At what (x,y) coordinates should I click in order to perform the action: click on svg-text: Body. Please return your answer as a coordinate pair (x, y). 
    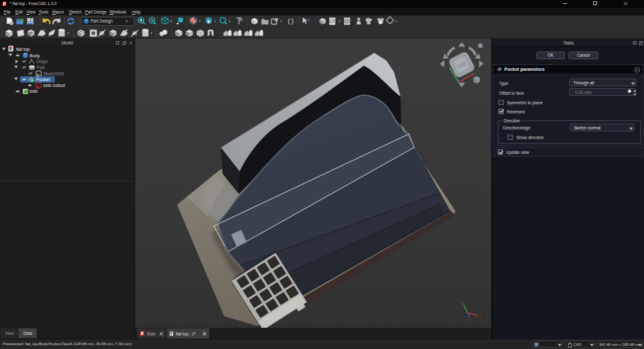
    Looking at the image, I should click on (35, 56).